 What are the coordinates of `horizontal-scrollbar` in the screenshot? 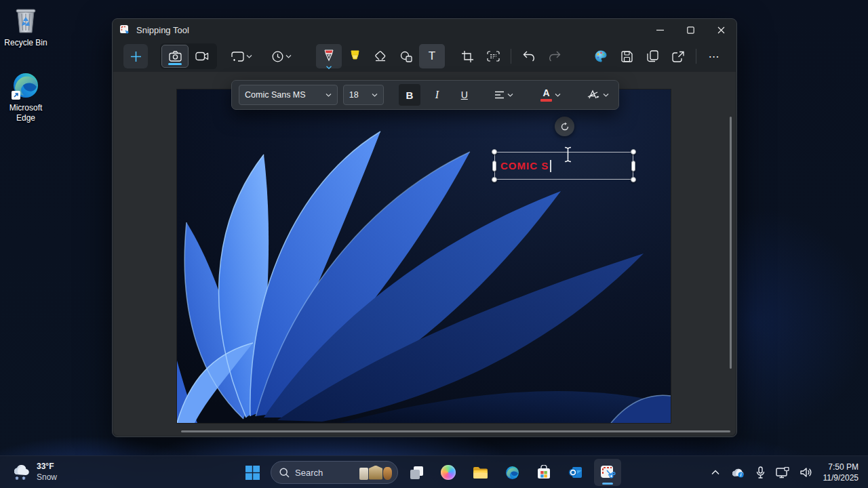 It's located at (456, 431).